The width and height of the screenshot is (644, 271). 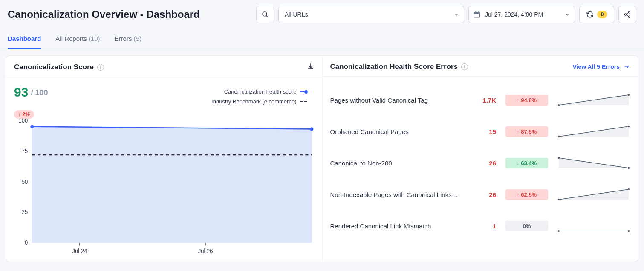 I want to click on date-label: Jul 27, 2024, 4:00 PM, so click(x=514, y=14).